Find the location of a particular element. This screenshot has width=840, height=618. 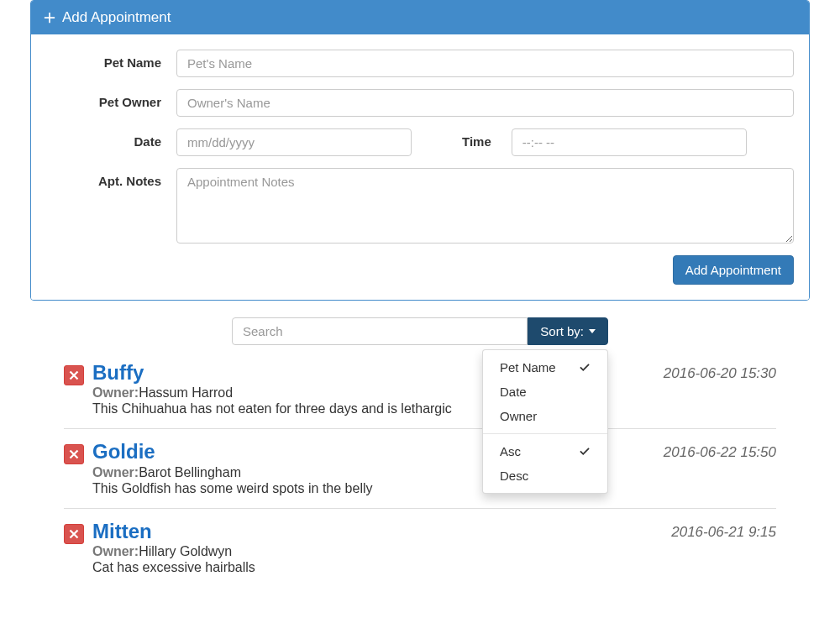

sort-order-asc: Asc is located at coordinates (545, 452).